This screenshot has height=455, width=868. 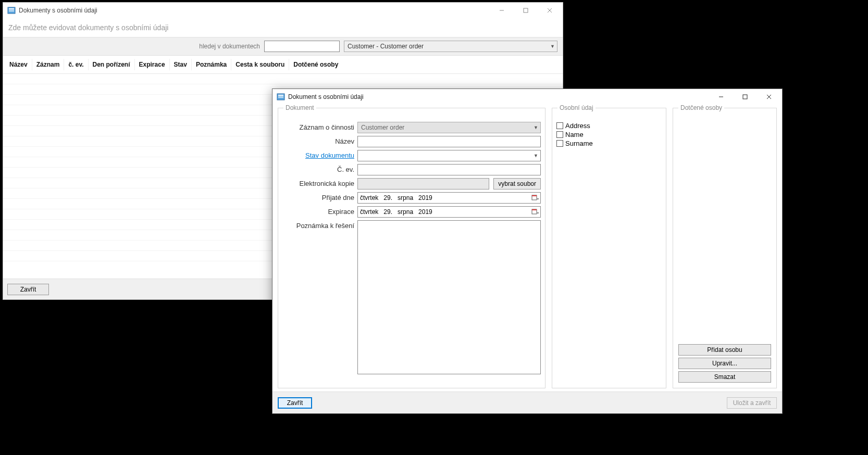 What do you see at coordinates (451, 46) in the screenshot?
I see `filter-dropdown: Customer - Customer order ▼` at bounding box center [451, 46].